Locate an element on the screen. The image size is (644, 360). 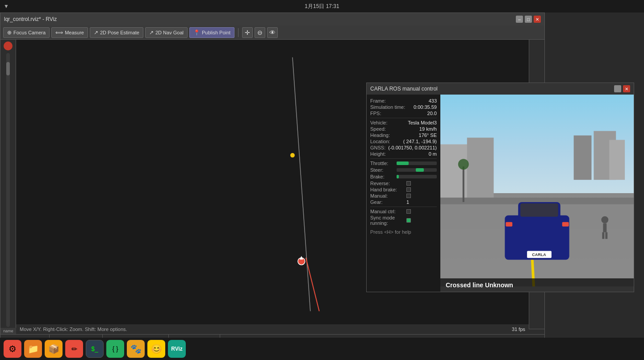
measure-label: Measure is located at coordinates (74, 33).